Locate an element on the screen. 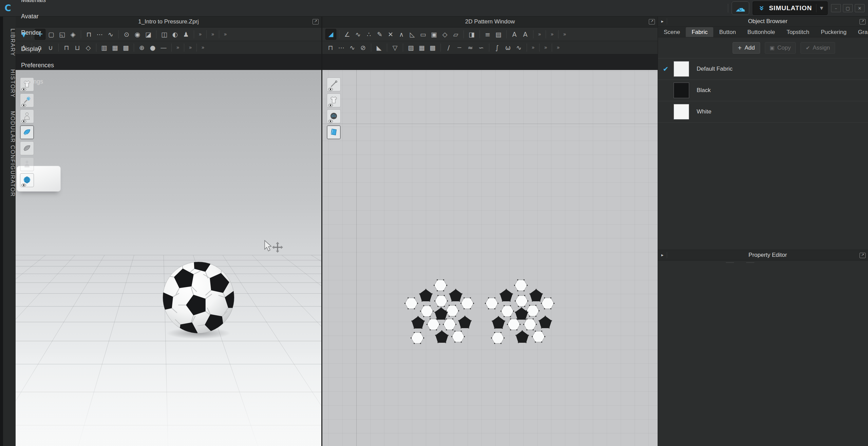 The width and height of the screenshot is (868, 446). menu-item: Display is located at coordinates (38, 49).